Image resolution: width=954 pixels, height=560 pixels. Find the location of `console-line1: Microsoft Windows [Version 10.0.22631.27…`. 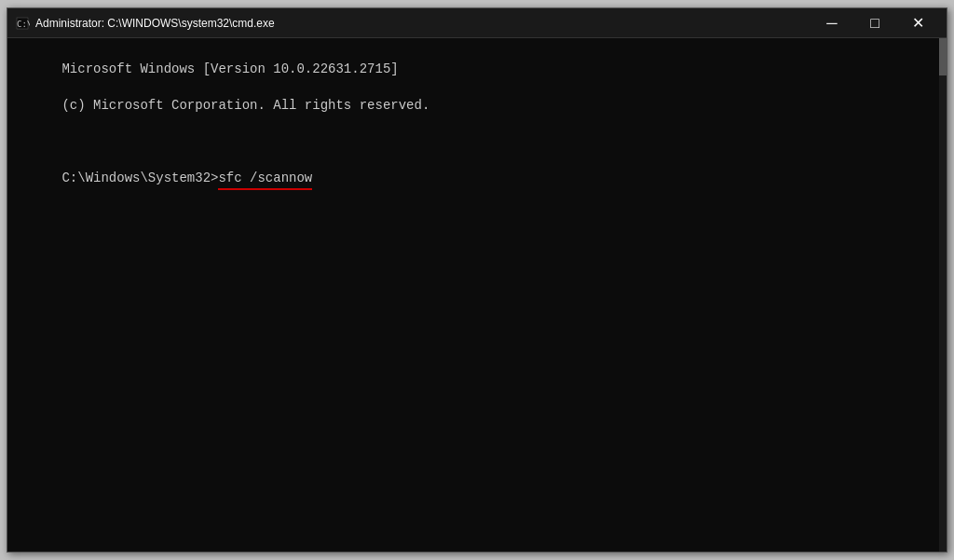

console-line1: Microsoft Windows [Version 10.0.22631.27… is located at coordinates (229, 69).